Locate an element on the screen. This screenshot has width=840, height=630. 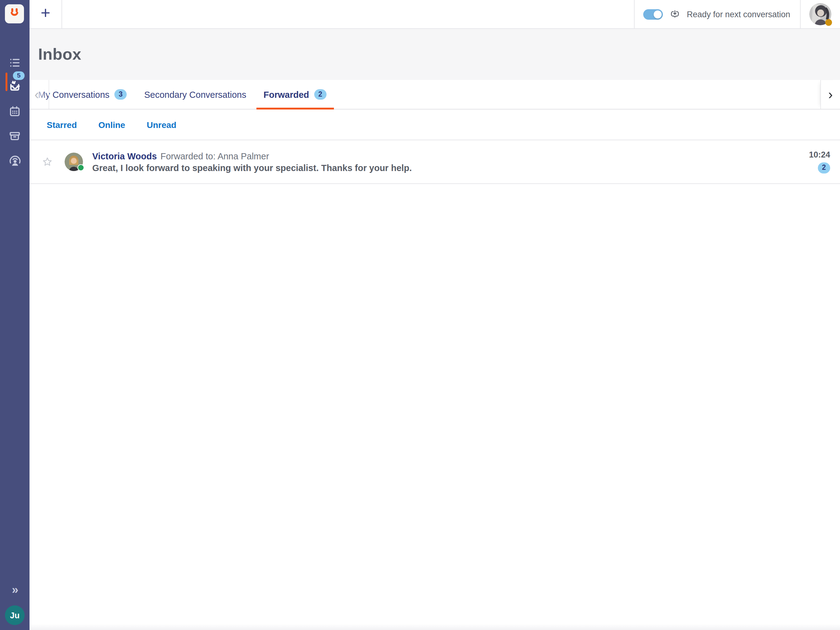
new-conversation-button: + is located at coordinates (46, 14).